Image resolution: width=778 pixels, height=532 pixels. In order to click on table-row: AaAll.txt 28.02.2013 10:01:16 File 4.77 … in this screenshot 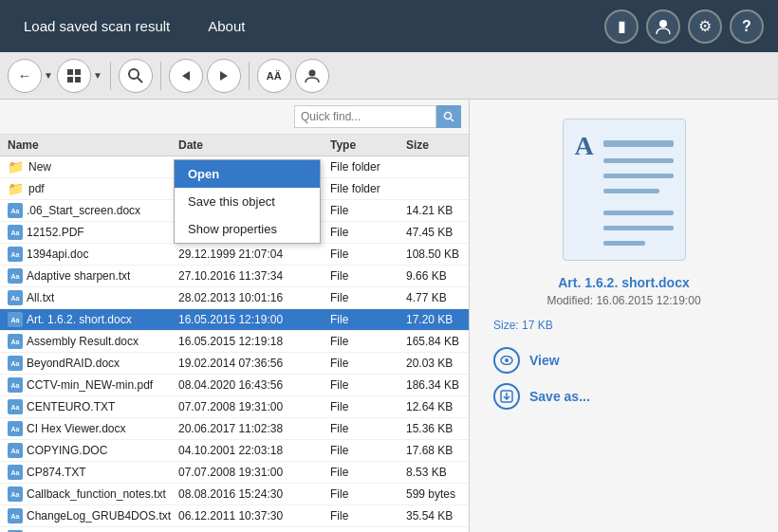, I will do `click(234, 298)`.